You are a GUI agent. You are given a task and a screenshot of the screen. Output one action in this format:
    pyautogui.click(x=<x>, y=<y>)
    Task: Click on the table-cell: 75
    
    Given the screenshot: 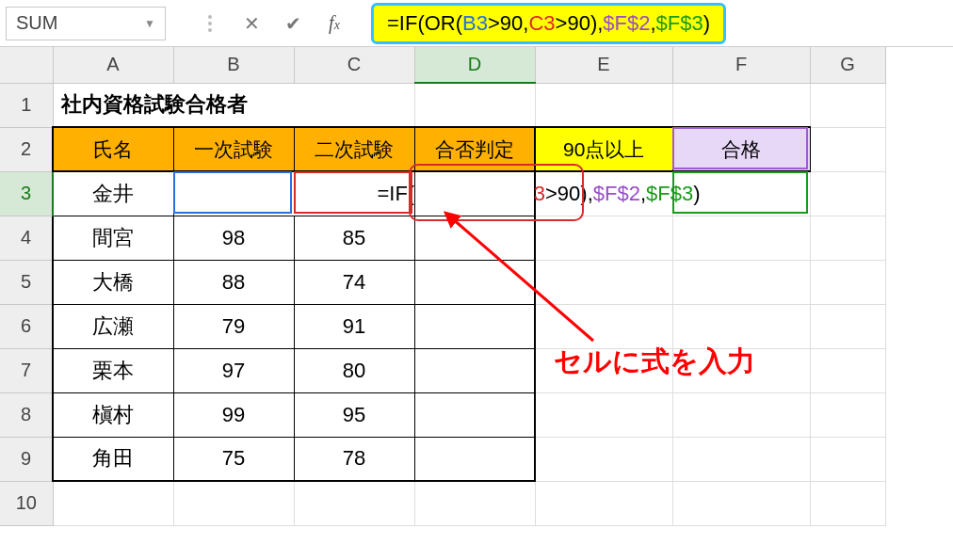 What is the action you would take?
    pyautogui.click(x=234, y=459)
    